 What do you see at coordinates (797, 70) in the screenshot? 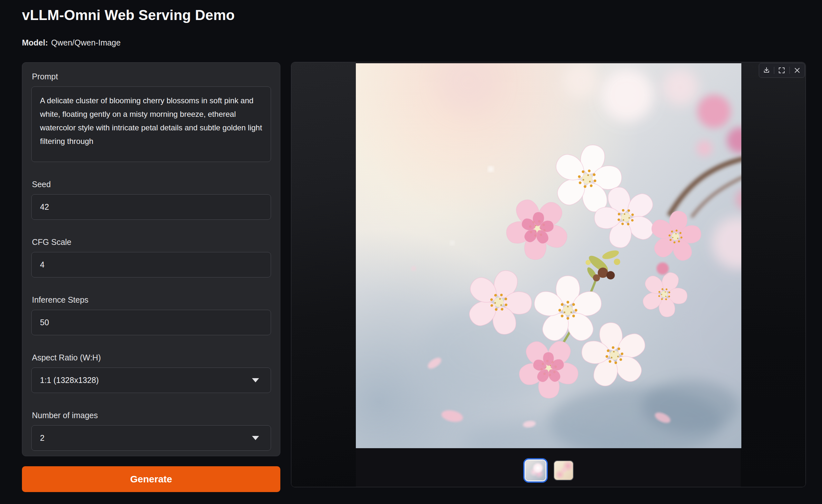
I see `close-icon` at bounding box center [797, 70].